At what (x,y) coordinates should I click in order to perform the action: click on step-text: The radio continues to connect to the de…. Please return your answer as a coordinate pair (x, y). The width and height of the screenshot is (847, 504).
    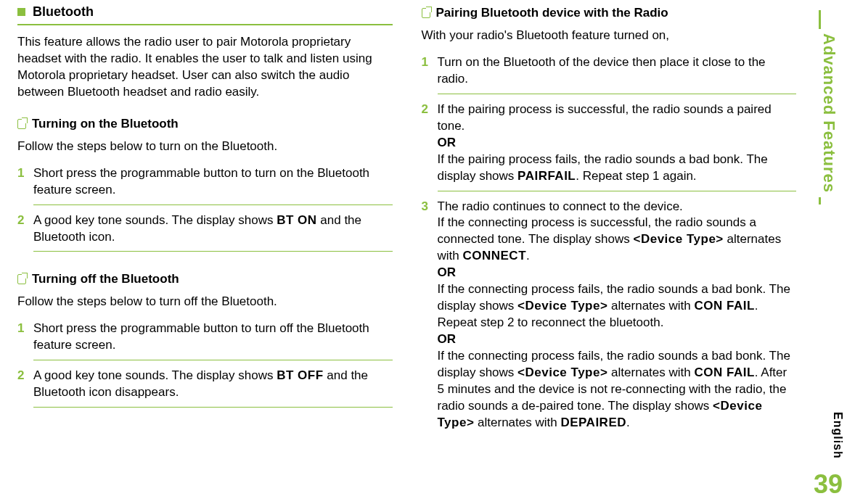
    Looking at the image, I should click on (560, 206).